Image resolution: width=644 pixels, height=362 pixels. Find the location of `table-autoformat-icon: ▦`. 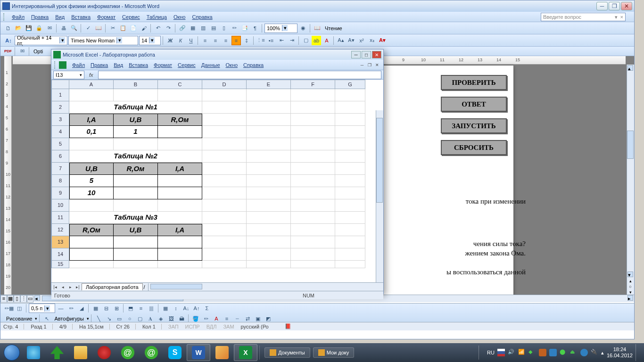

table-autoformat-icon: ▦ is located at coordinates (165, 308).